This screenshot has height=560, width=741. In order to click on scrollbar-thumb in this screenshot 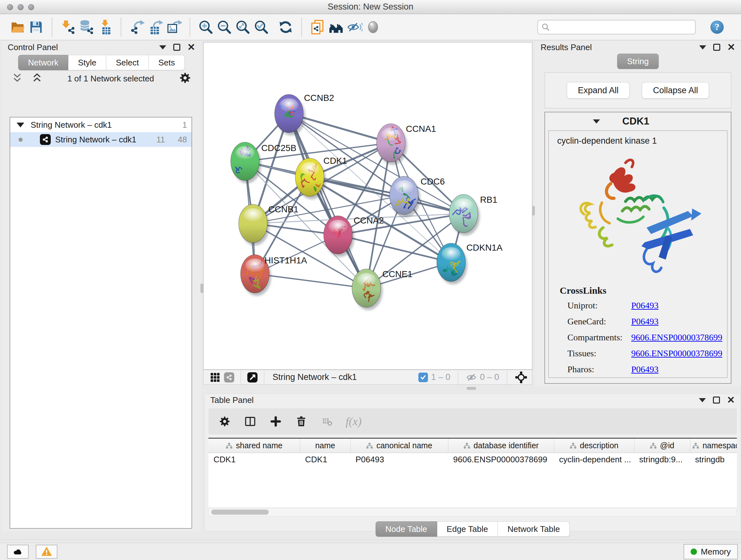, I will do `click(240, 512)`.